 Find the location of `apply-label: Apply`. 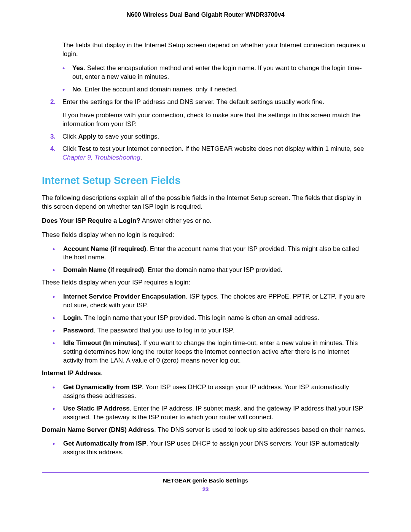

apply-label: Apply is located at coordinates (88, 136).